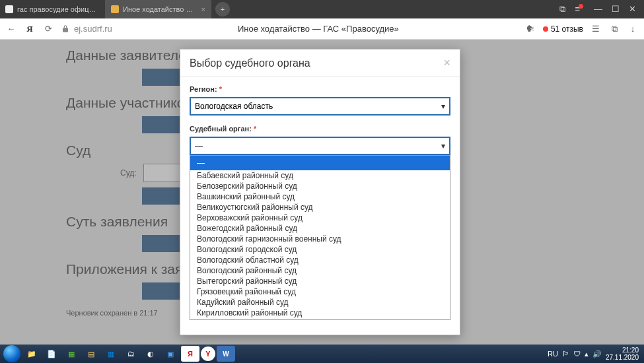  I want to click on start-button, so click(12, 354).